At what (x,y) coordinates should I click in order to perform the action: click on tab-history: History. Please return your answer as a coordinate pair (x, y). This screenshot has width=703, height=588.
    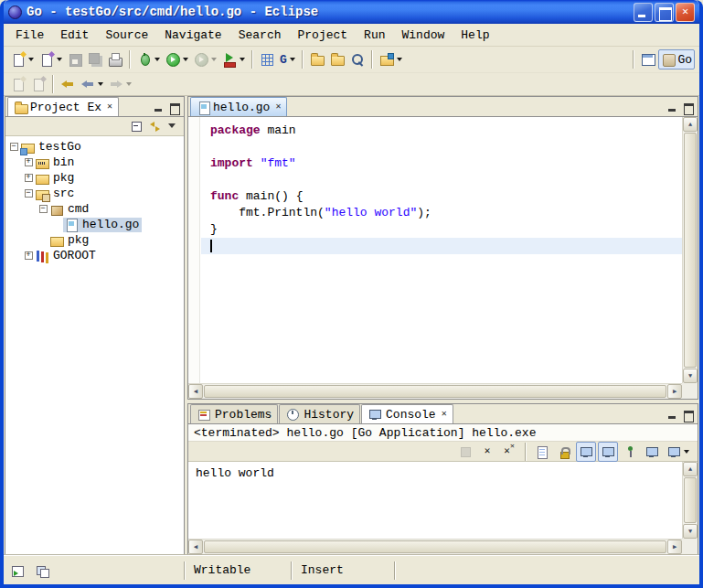
    Looking at the image, I should click on (320, 413).